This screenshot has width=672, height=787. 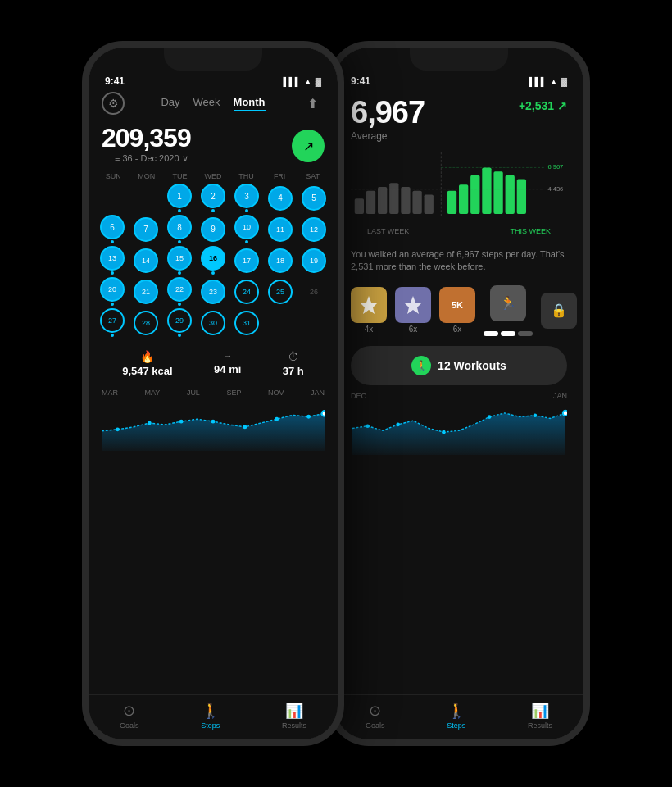 What do you see at coordinates (112, 292) in the screenshot?
I see `cal-day-20: 20` at bounding box center [112, 292].